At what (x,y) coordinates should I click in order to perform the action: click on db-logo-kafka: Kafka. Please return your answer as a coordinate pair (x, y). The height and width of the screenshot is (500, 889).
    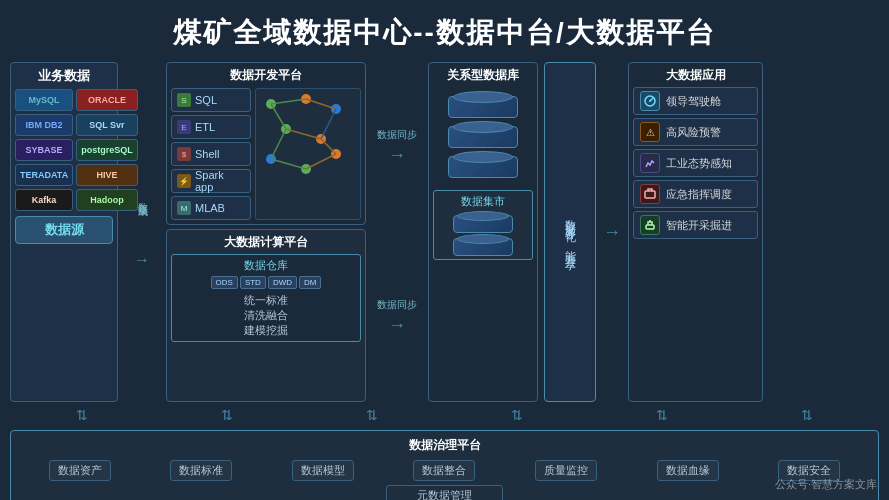
    Looking at the image, I should click on (44, 200).